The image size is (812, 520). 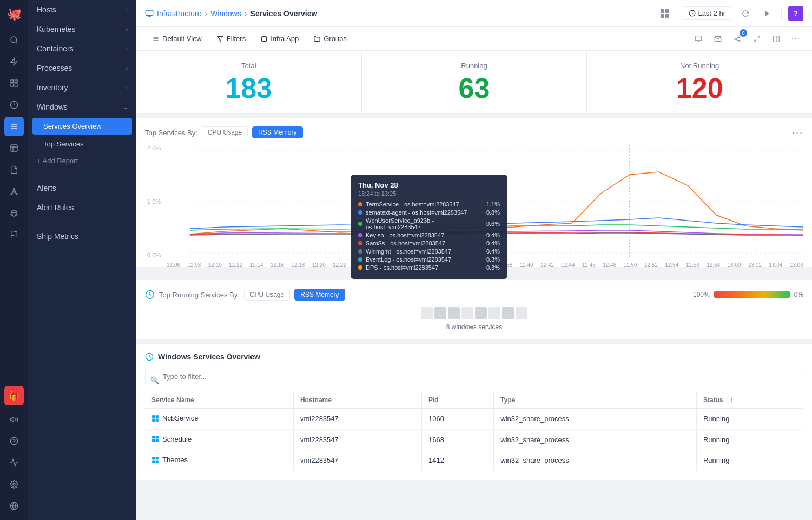 What do you see at coordinates (330, 39) in the screenshot?
I see `groups-btn: Groups` at bounding box center [330, 39].